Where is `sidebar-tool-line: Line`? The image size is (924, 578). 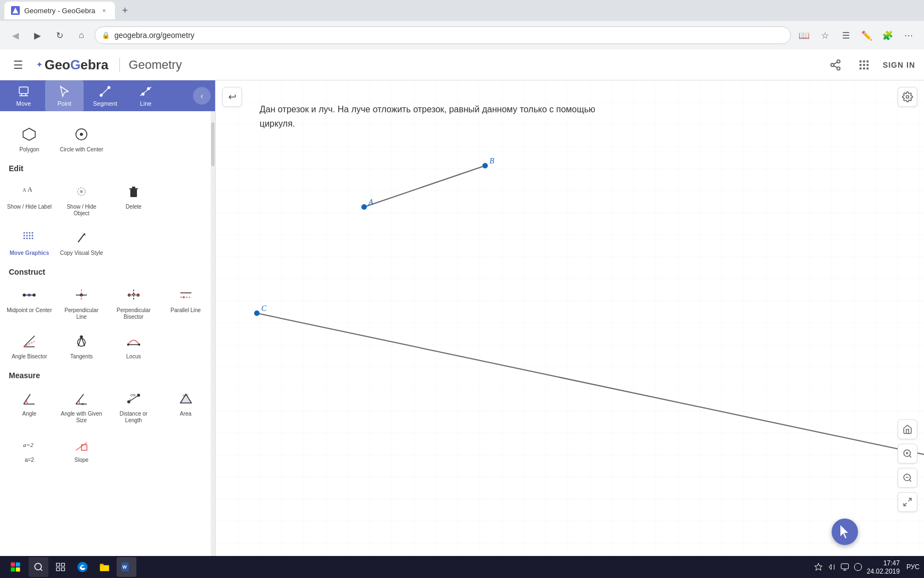 sidebar-tool-line: Line is located at coordinates (146, 96).